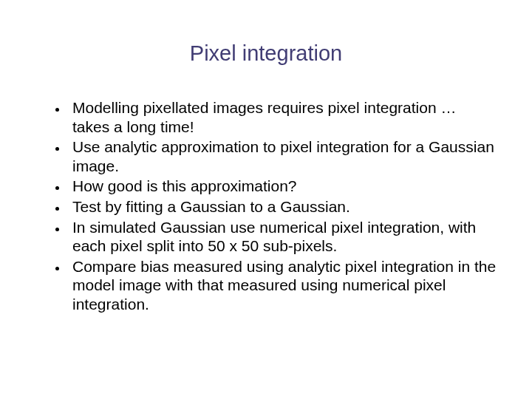 Image resolution: width=532 pixels, height=399 pixels. What do you see at coordinates (282, 186) in the screenshot?
I see `list-item: How good is this approximation?` at bounding box center [282, 186].